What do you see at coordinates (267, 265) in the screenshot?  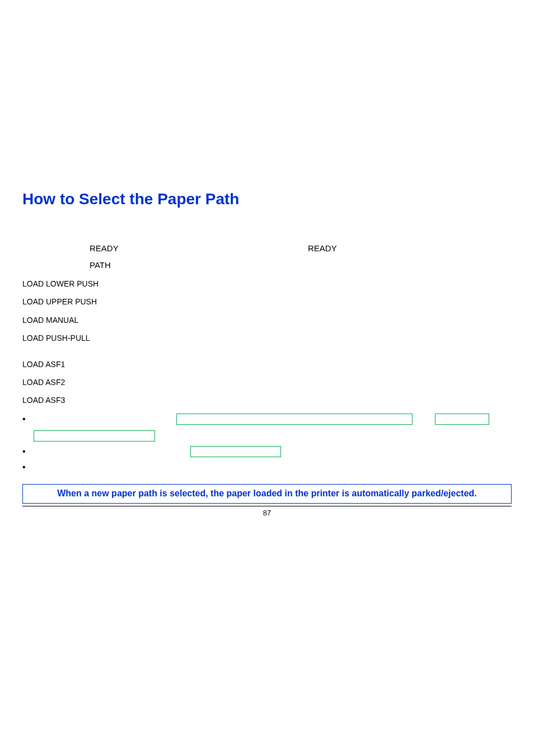 I see `path-row: PATH` at bounding box center [267, 265].